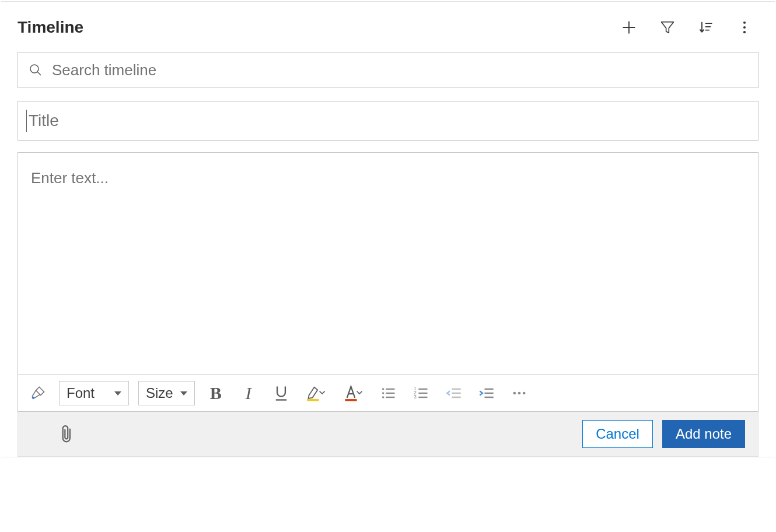 The width and height of the screenshot is (776, 532). What do you see at coordinates (519, 393) in the screenshot?
I see `more-horizontal-icon` at bounding box center [519, 393].